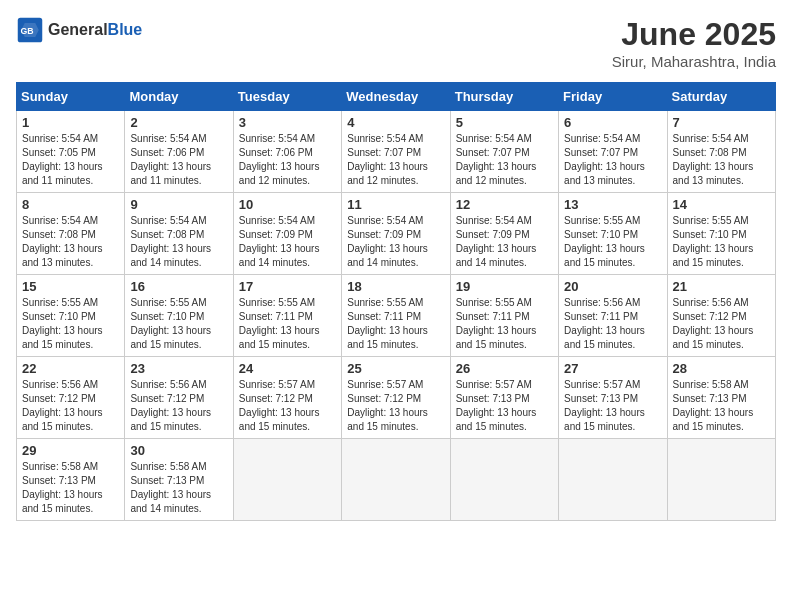  Describe the element at coordinates (396, 316) in the screenshot. I see `week-row-3: 15Sunrise: 5:55 AM Sunset: 7:10 PM Dayli…` at that location.